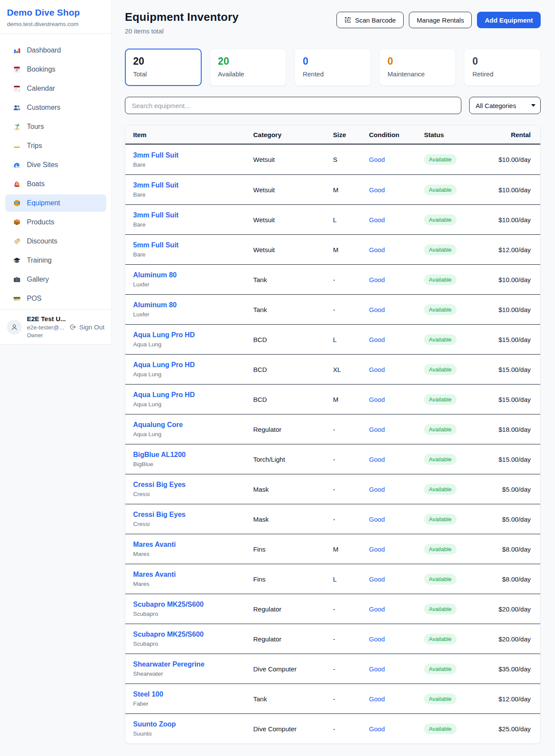  I want to click on stat-label-maintenance: Maintenance, so click(418, 74).